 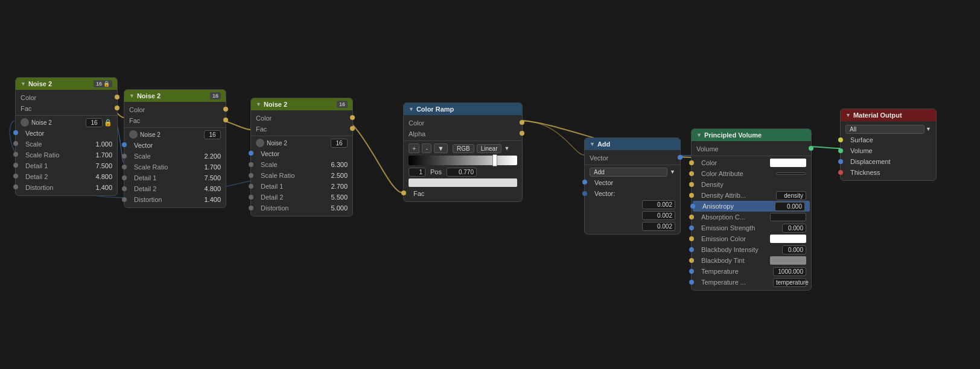 What do you see at coordinates (302, 175) in the screenshot?
I see `noise-node-3-scale-ratio: Scale Ratio 2.500` at bounding box center [302, 175].